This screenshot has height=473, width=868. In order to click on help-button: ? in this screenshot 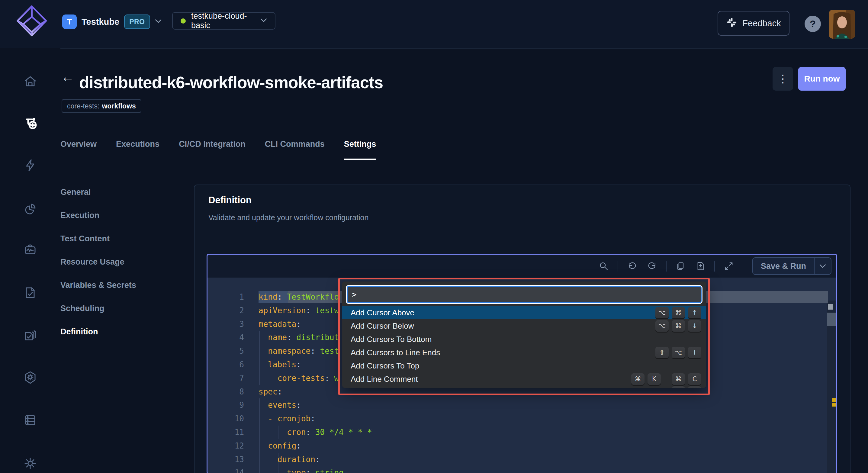, I will do `click(813, 24)`.